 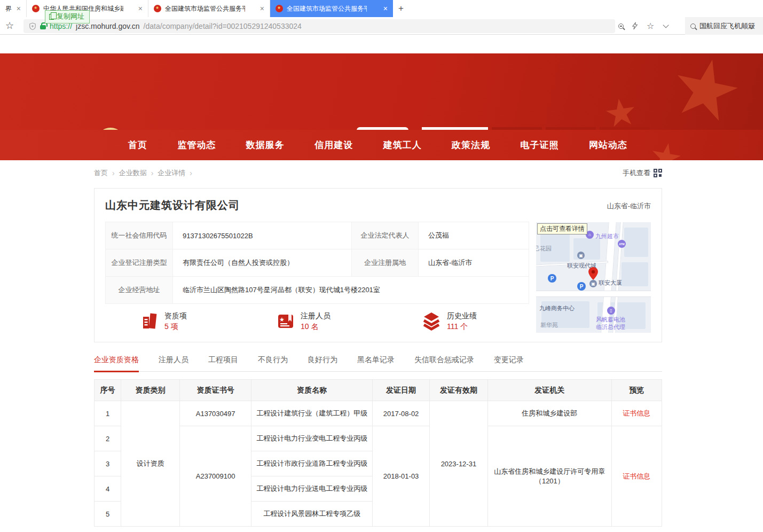 I want to click on qual-name-cell: 工程设计电力行业变电工程专业丙级, so click(x=312, y=439).